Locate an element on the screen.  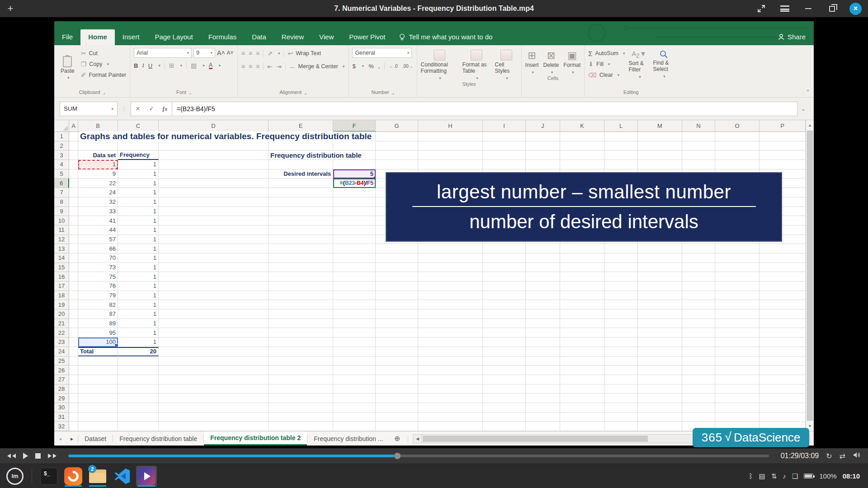
select-all-corner is located at coordinates (61, 126).